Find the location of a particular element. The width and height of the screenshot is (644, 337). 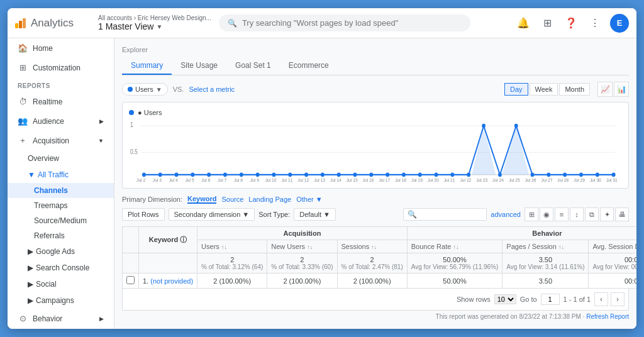

sidebar-item-audience: 👥 Audience ▶ is located at coordinates (60, 121).